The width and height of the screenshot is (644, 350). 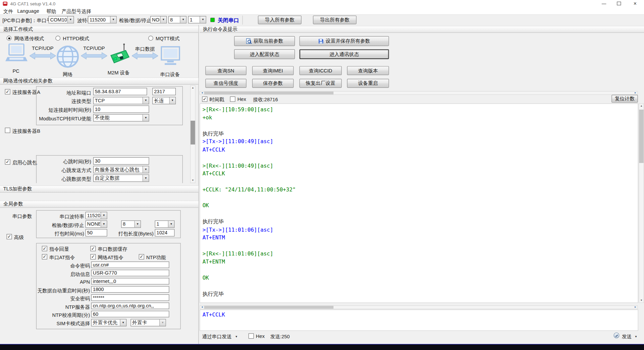 I want to click on baud-select: 115200▼, so click(x=102, y=20).